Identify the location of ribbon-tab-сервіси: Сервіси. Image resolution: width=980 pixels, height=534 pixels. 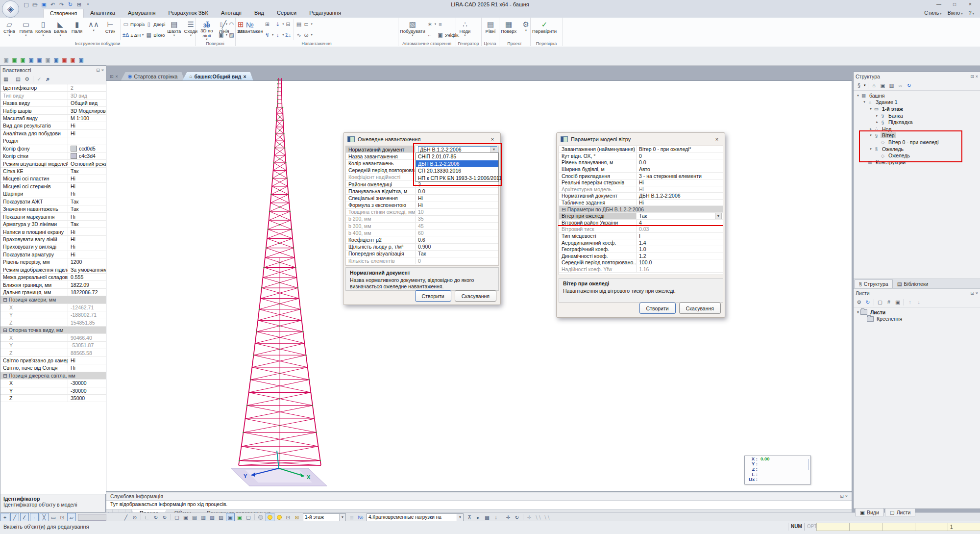
(287, 13).